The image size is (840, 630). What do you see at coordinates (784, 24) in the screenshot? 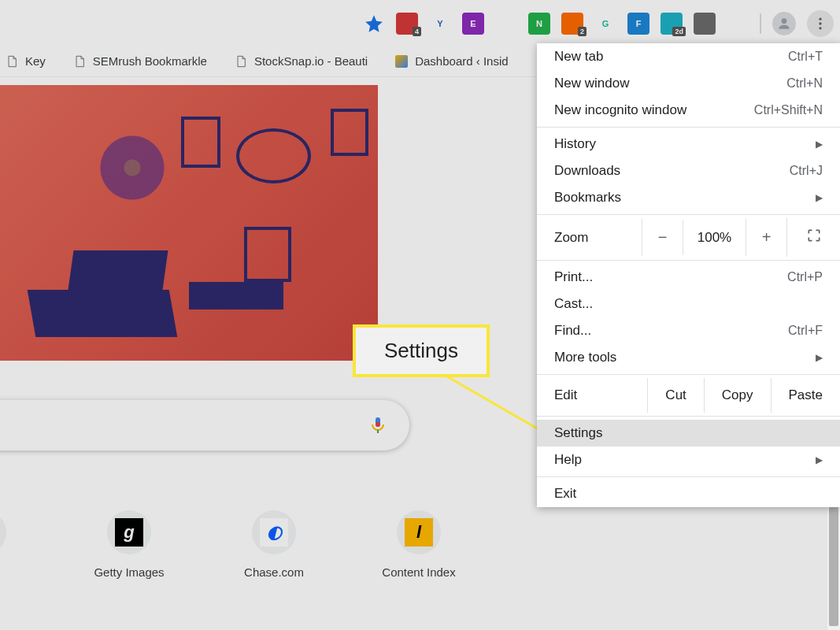
I see `profile-avatar-icon` at bounding box center [784, 24].